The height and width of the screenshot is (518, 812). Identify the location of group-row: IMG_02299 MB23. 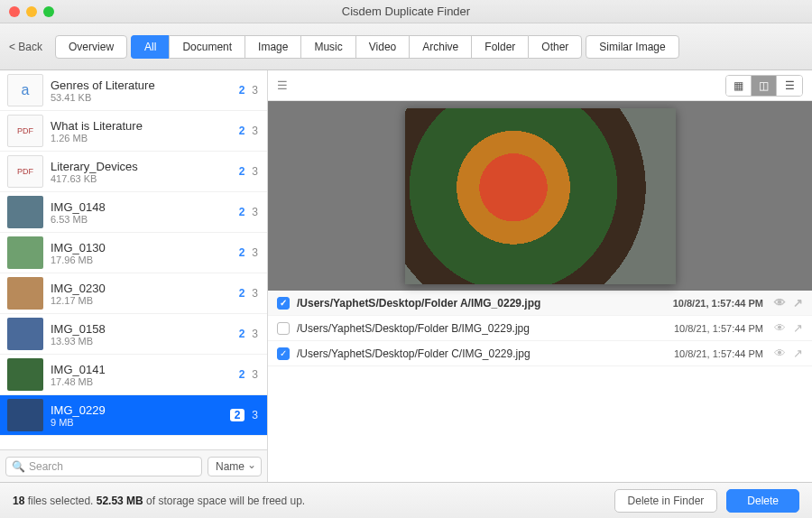
(134, 415).